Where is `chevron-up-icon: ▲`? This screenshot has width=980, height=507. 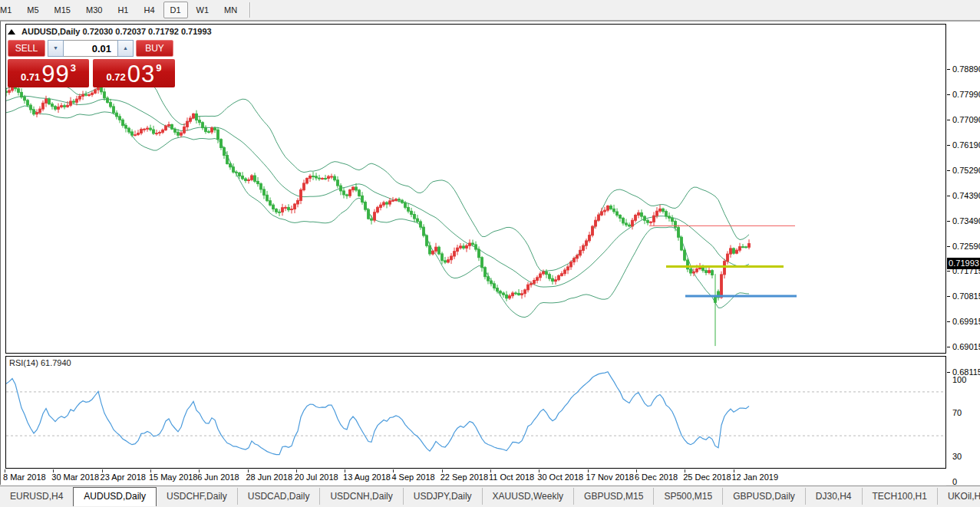 chevron-up-icon: ▲ is located at coordinates (126, 48).